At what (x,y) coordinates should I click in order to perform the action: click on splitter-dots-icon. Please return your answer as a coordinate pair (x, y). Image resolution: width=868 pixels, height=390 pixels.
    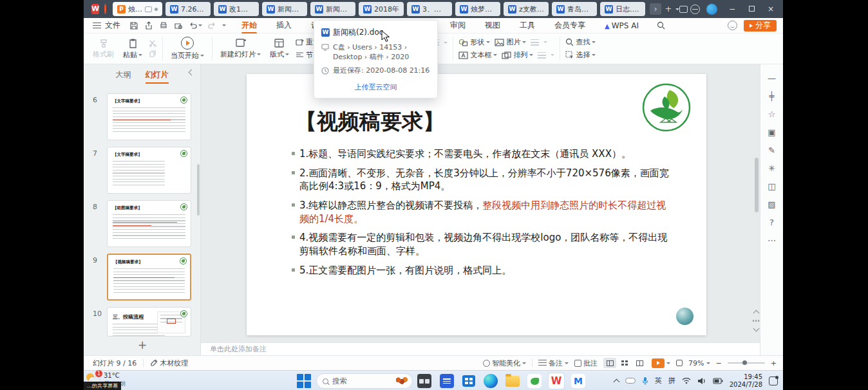
    Looking at the image, I should click on (756, 320).